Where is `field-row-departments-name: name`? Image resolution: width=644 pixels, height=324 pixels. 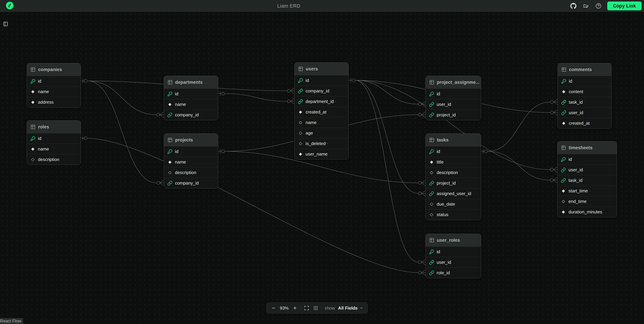 field-row-departments-name: name is located at coordinates (191, 104).